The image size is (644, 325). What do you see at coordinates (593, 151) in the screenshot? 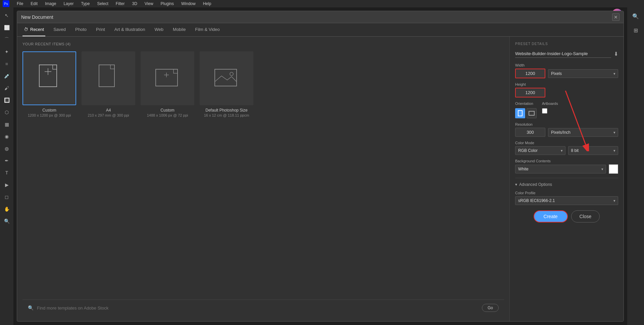
I see `bit-depth-wrapper: 8 bit 16 bit 32 bit` at bounding box center [593, 151].